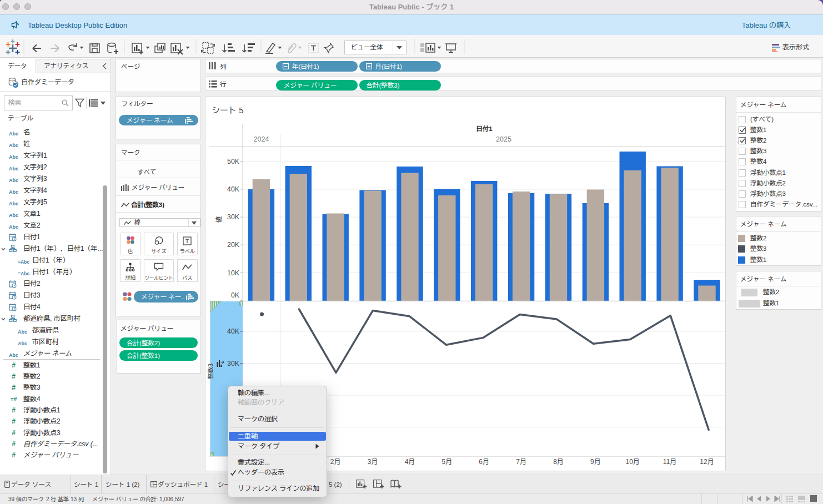 The height and width of the screenshot is (504, 823). Describe the element at coordinates (262, 139) in the screenshot. I see `svg-text: 2024` at that location.